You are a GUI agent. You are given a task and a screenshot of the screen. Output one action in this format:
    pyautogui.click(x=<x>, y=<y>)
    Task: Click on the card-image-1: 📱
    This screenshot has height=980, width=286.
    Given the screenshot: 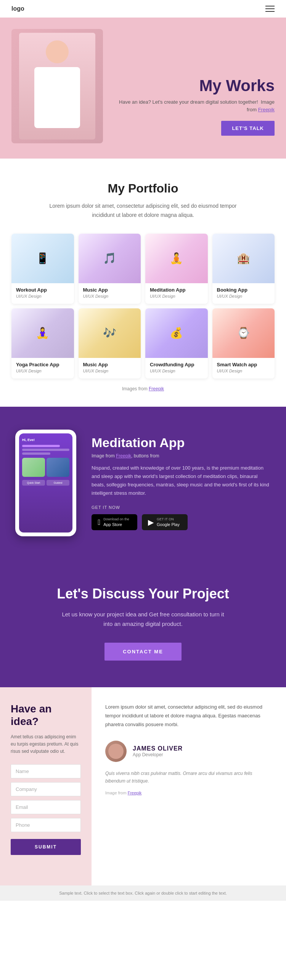 What is the action you would take?
    pyautogui.click(x=43, y=258)
    